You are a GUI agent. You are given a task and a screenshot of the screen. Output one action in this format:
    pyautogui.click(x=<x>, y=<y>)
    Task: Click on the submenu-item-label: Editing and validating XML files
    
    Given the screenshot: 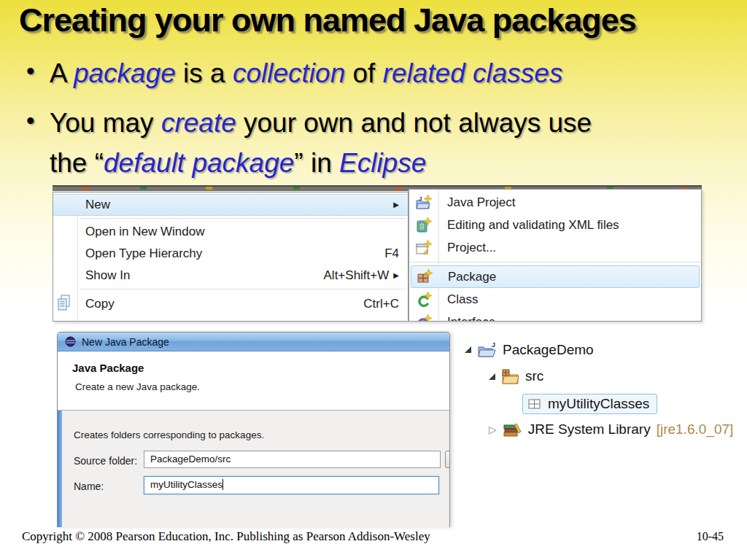 What is the action you would take?
    pyautogui.click(x=533, y=225)
    